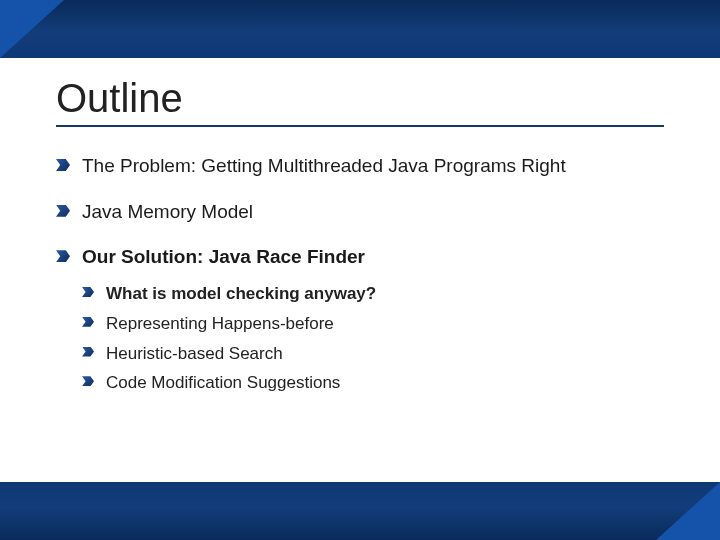 The height and width of the screenshot is (540, 720). I want to click on list-item-text: The Problem: Getting Multithreaded Java …, so click(324, 166).